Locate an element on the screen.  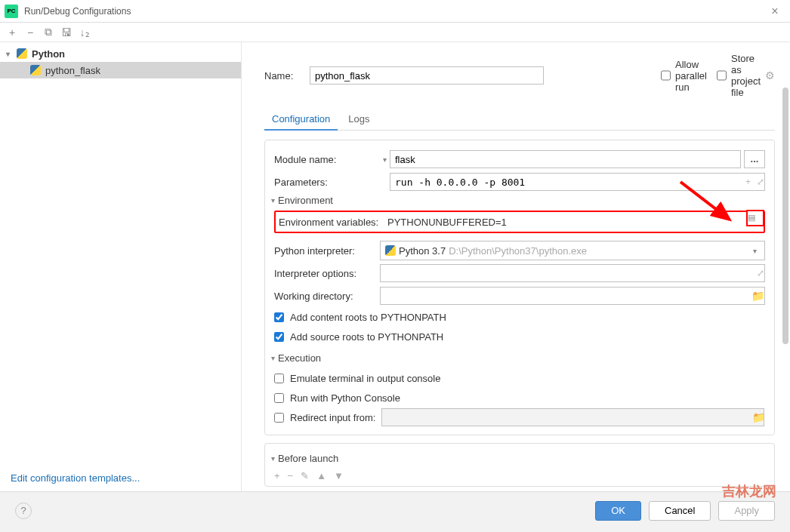
edit-templates-link: Edit configuration templates... is located at coordinates (121, 478).